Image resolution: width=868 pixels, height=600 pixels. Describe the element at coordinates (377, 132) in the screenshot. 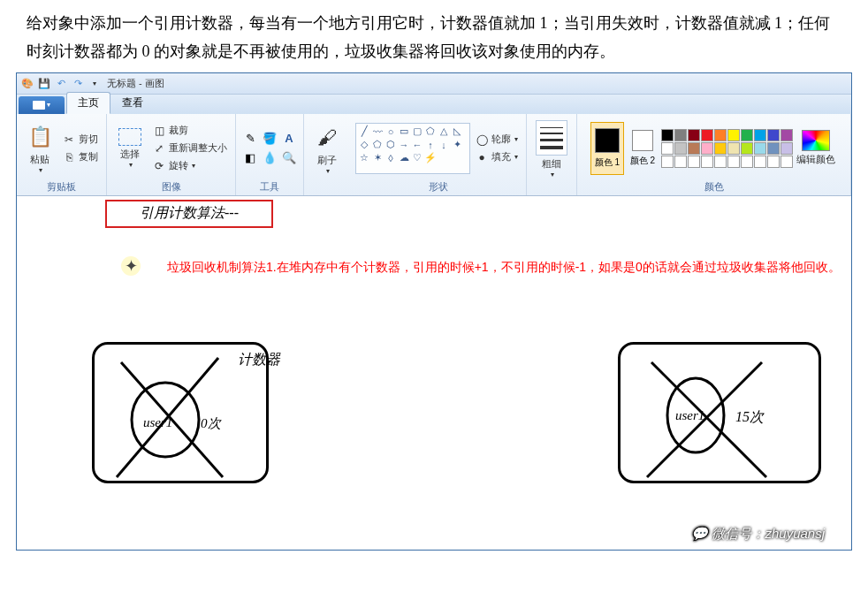

I see `shape-curve-icon: 〰` at that location.